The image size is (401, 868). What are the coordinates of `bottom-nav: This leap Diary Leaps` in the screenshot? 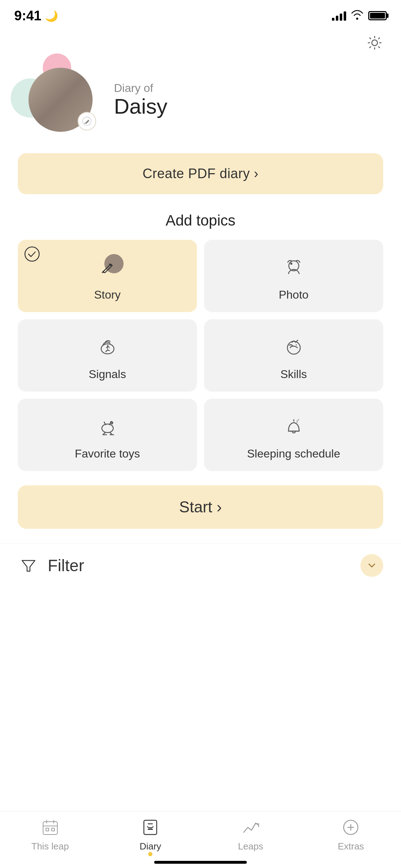 It's located at (200, 839).